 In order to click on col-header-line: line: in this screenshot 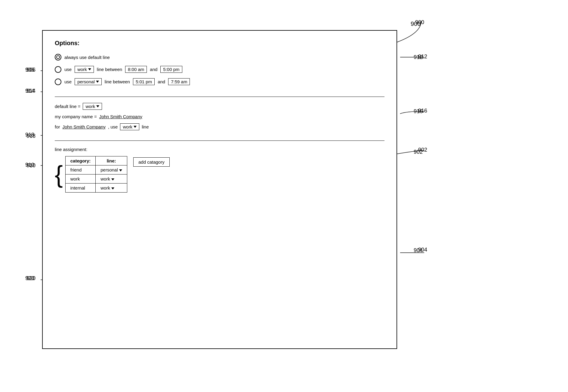, I will do `click(111, 161)`.